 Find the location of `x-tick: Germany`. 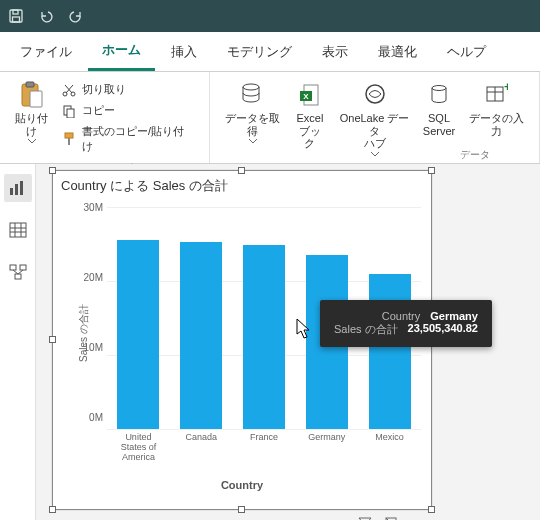

x-tick: Germany is located at coordinates (327, 448).